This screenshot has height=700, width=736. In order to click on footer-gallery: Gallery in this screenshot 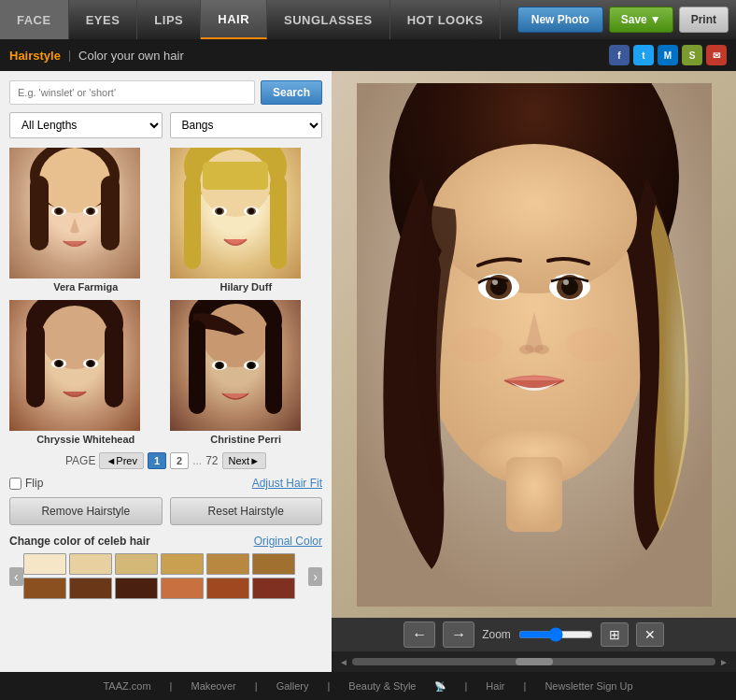, I will do `click(293, 686)`.